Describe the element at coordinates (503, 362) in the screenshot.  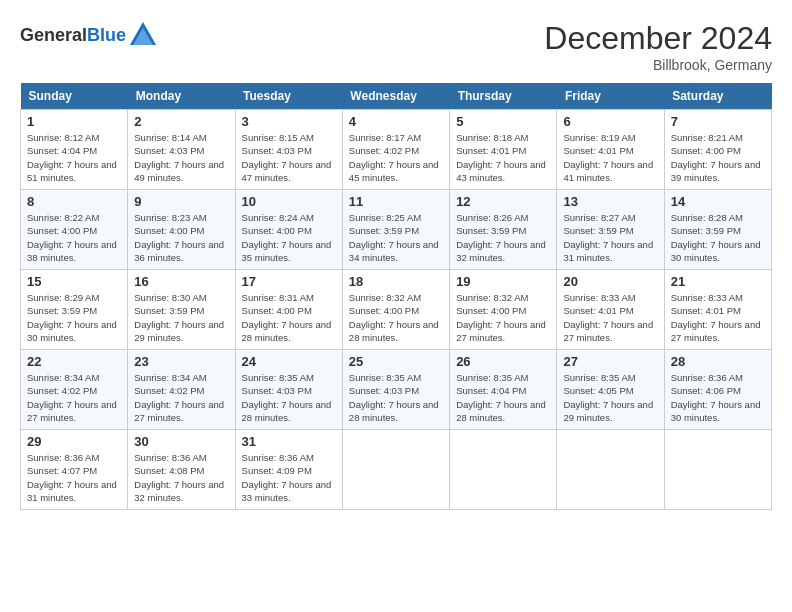
I see `day-number: 26` at that location.